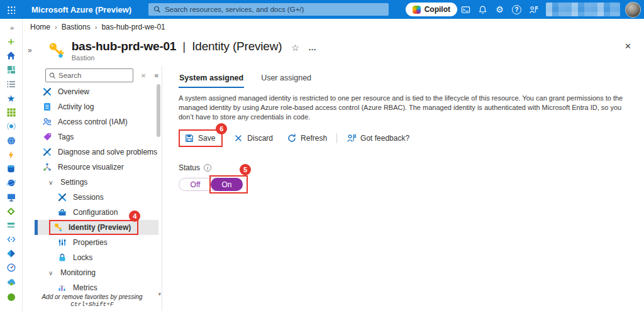  What do you see at coordinates (11, 98) in the screenshot?
I see `favorites-star-icon: ★` at bounding box center [11, 98].